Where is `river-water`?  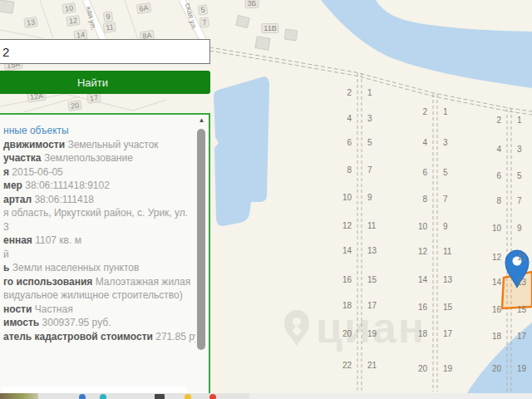
river-water is located at coordinates (426, 44).